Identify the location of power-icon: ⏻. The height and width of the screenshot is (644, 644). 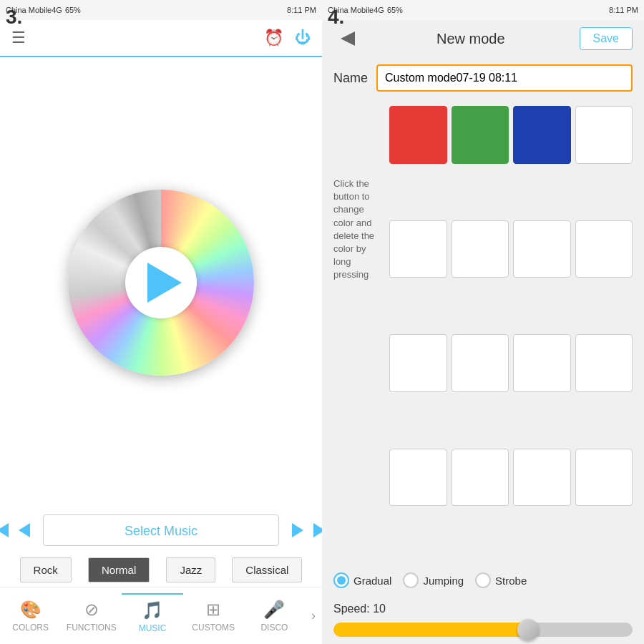
(303, 38).